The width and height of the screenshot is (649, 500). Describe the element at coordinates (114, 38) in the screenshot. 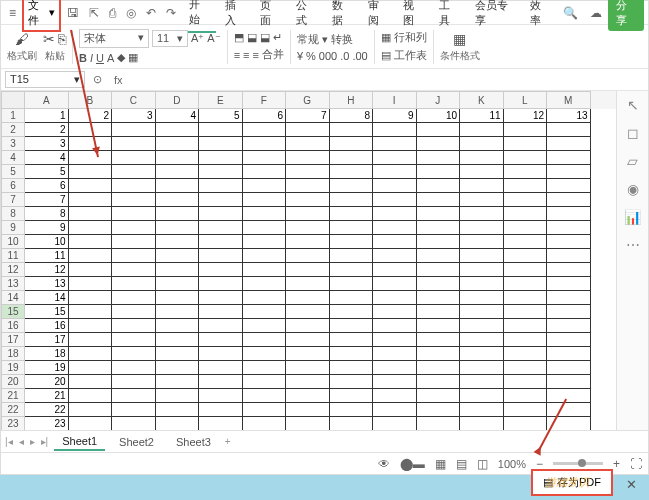

I see `font-name-select: 宋体▾` at that location.